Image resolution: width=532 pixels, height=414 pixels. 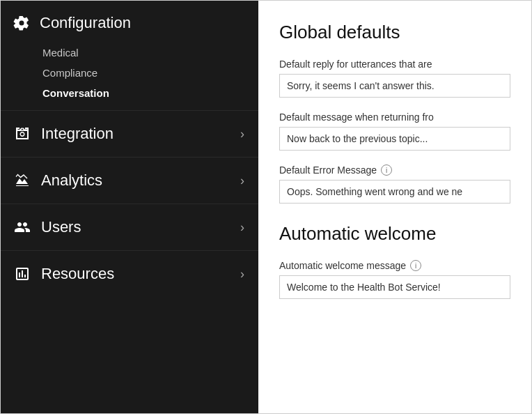 I want to click on automatic-welcome-title: Automatic welcome, so click(x=395, y=234).